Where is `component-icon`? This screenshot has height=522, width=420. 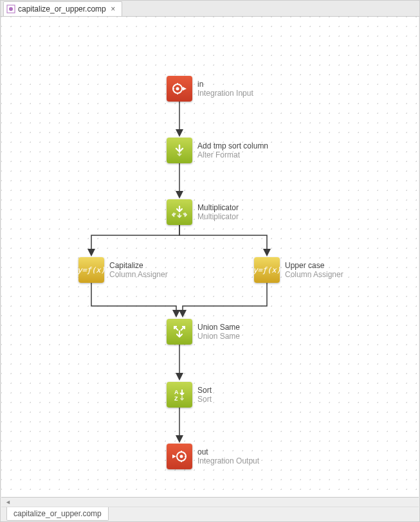 component-icon is located at coordinates (11, 9).